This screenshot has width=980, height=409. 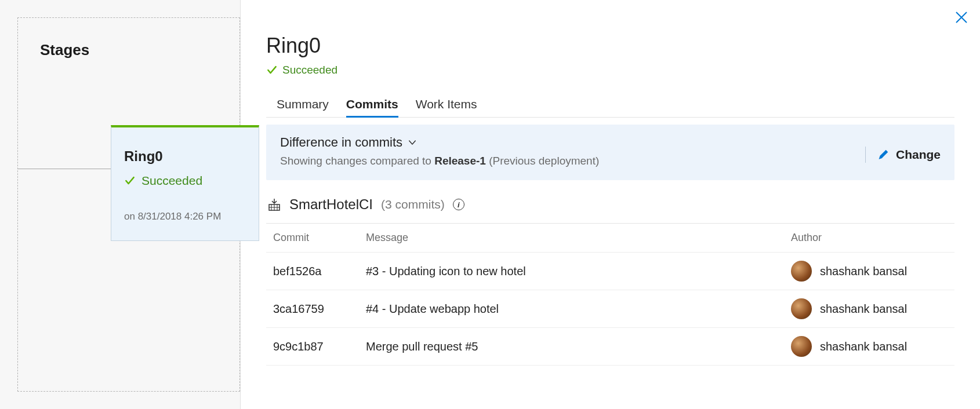 What do you see at coordinates (320, 271) in the screenshot?
I see `commit-id: bef1526a` at bounding box center [320, 271].